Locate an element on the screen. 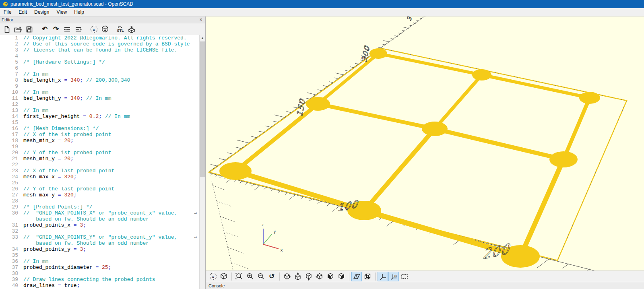 Image resolution: width=644 pixels, height=289 pixels. code-line: 40draw_lines = true; is located at coordinates (100, 286).